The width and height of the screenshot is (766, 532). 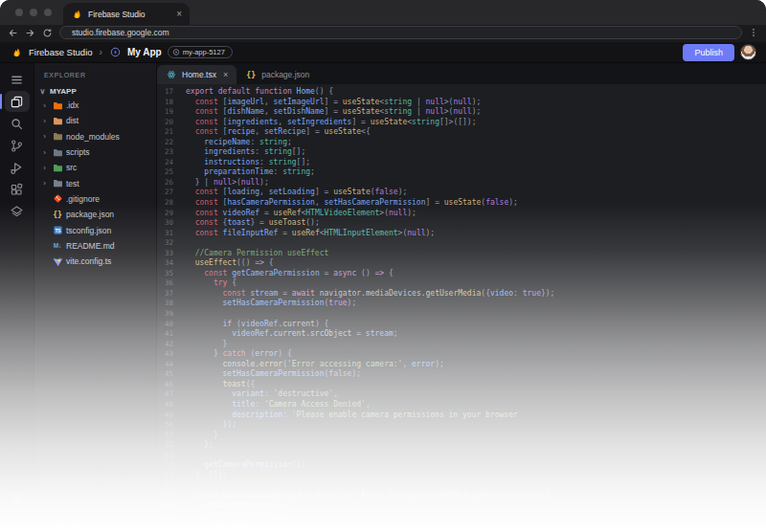 What do you see at coordinates (462, 314) in the screenshot?
I see `code-line: 39` at bounding box center [462, 314].